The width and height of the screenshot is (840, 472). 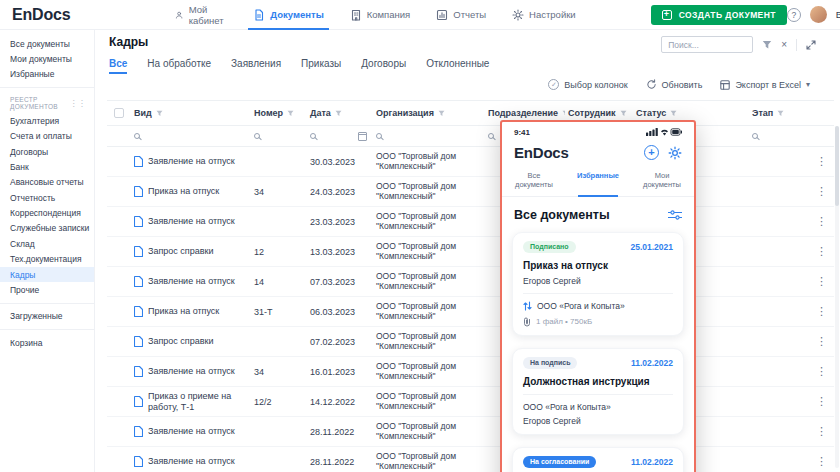 What do you see at coordinates (47, 316) in the screenshot?
I see `sidebar-item-uploaded: Загруженные` at bounding box center [47, 316].